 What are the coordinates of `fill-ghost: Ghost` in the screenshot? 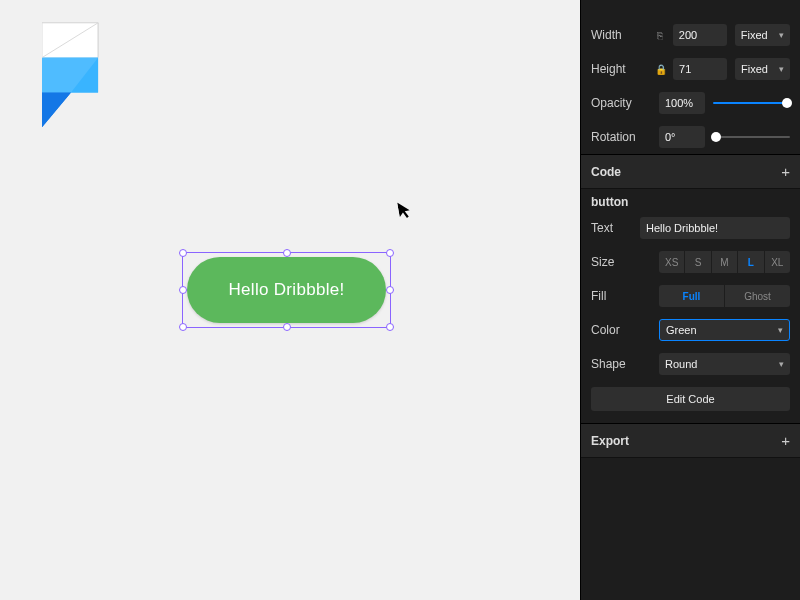 It's located at (758, 296).